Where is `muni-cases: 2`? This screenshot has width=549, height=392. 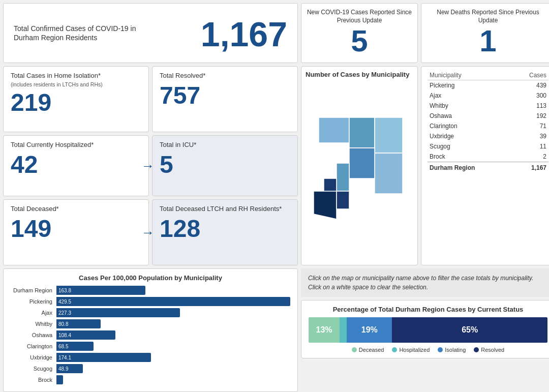
muni-cases: 2 is located at coordinates (530, 157).